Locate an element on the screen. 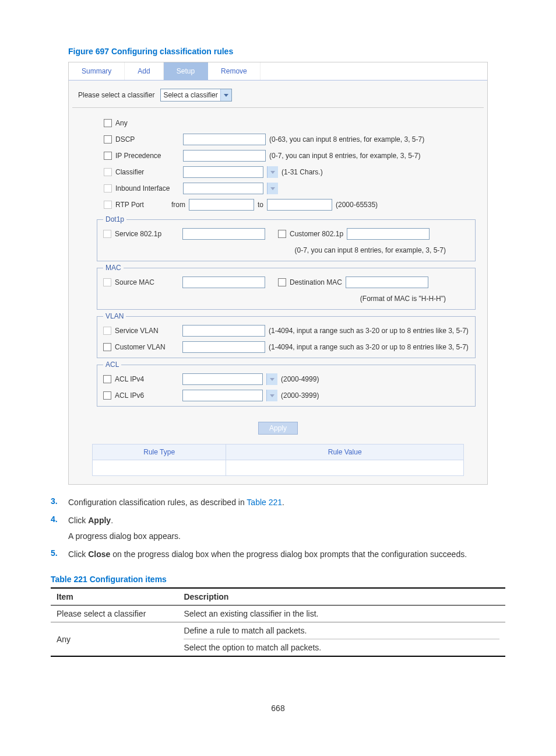 The height and width of the screenshot is (756, 556). srcmac-field is located at coordinates (224, 282).